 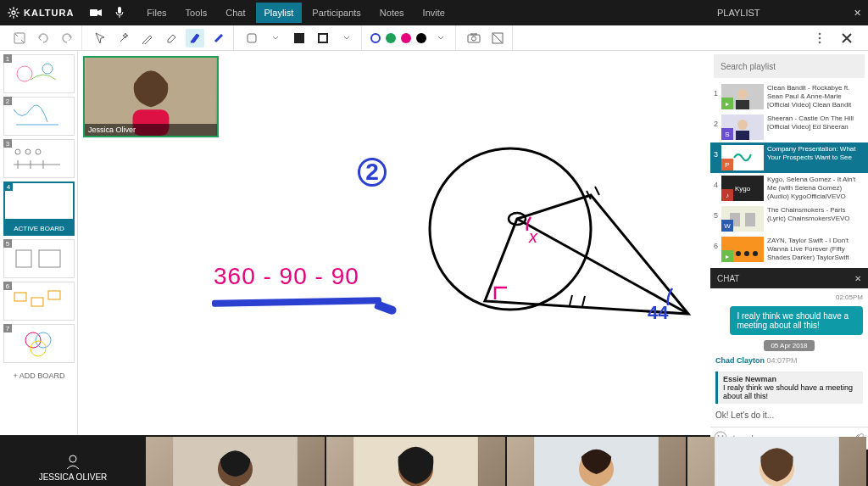 I want to click on chat-header: CHAT✕, so click(x=789, y=278).